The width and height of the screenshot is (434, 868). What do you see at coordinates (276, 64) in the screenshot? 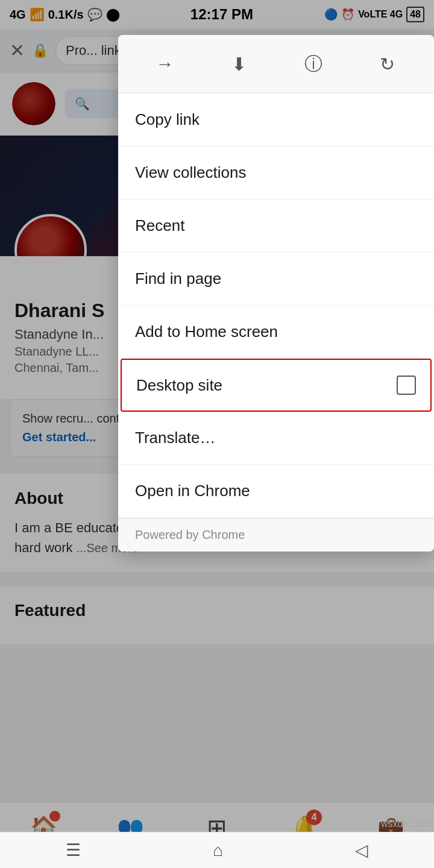
I see `menu-toolbar: → ⬇ ⓘ ↻` at bounding box center [276, 64].